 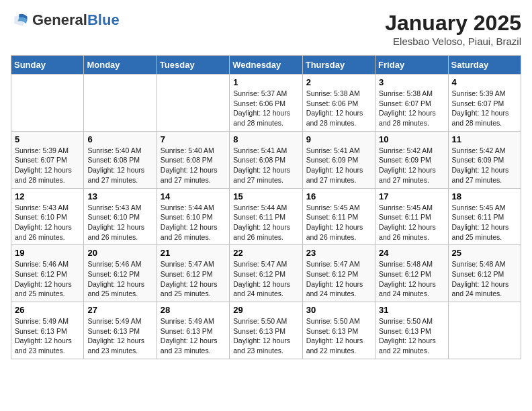 I want to click on day-number: 19, so click(x=47, y=253).